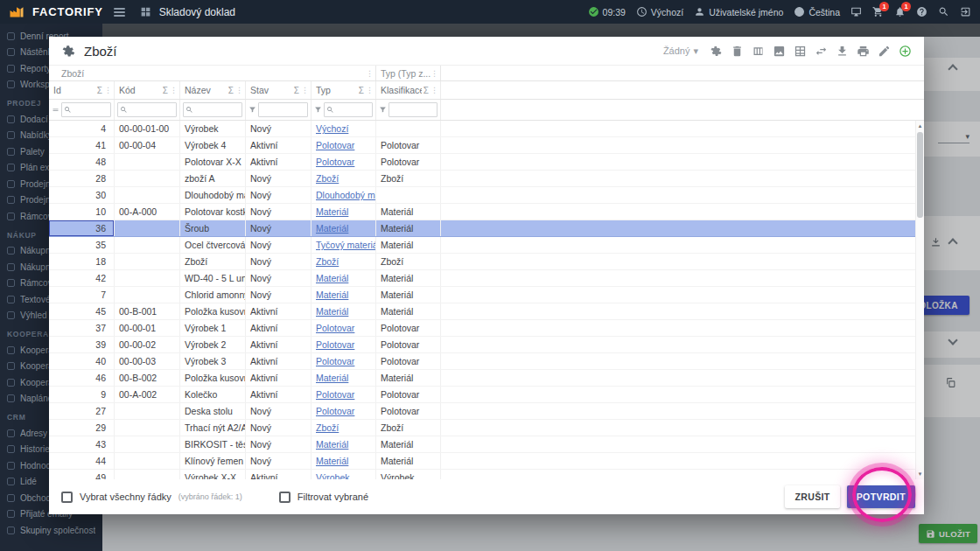 Image resolution: width=980 pixels, height=551 pixels. Describe the element at coordinates (486, 163) in the screenshot. I see `table-row: 48Polotovar X-XAktivníPolotovarPolotovar` at that location.